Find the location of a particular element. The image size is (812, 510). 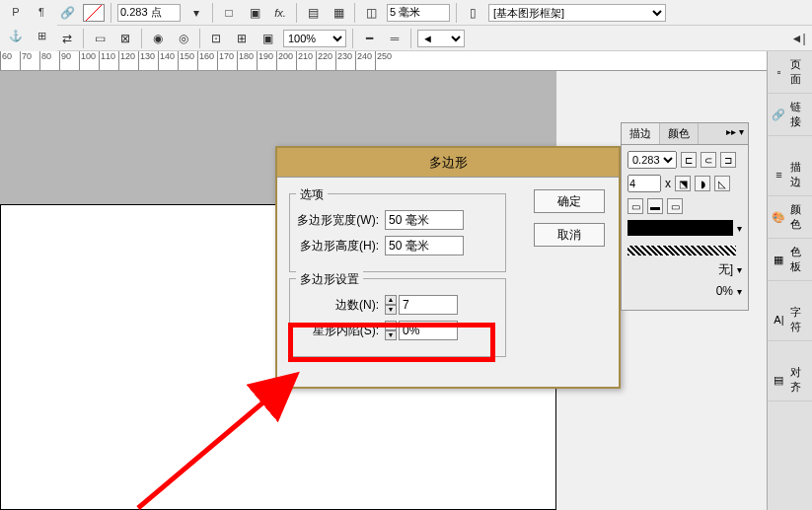

rb-swatch: ▦色板 is located at coordinates (789, 260).